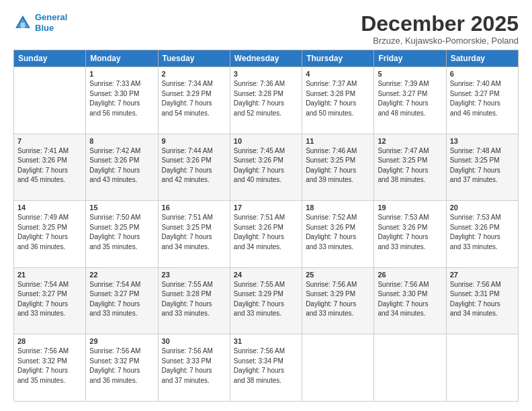 This screenshot has width=532, height=411. Describe the element at coordinates (266, 29) in the screenshot. I see `header: General Blue December 2025 Brzuze, Kujaw…` at that location.